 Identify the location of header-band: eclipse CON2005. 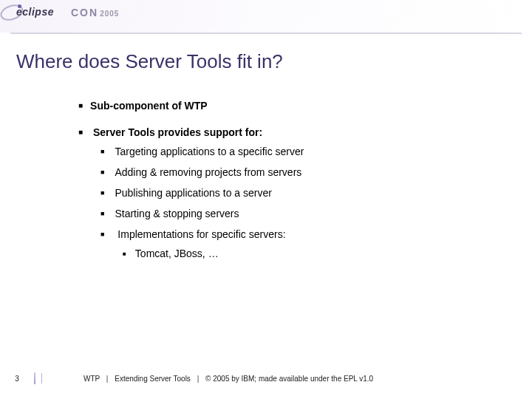
(266, 16).